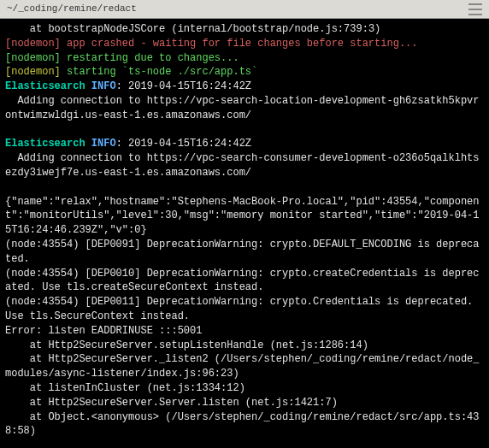 The width and height of the screenshot is (489, 448). Describe the element at coordinates (125, 388) in the screenshot. I see `terminal-text: at listenInCluster (net.js:1334:12)` at that location.